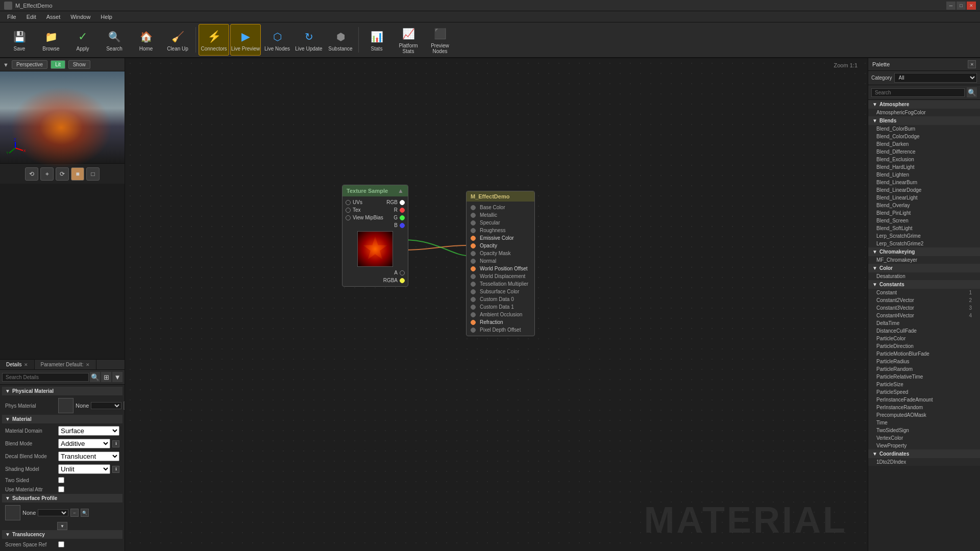  Describe the element at coordinates (348, 203) in the screenshot. I see `uvs-input-pin` at that location.